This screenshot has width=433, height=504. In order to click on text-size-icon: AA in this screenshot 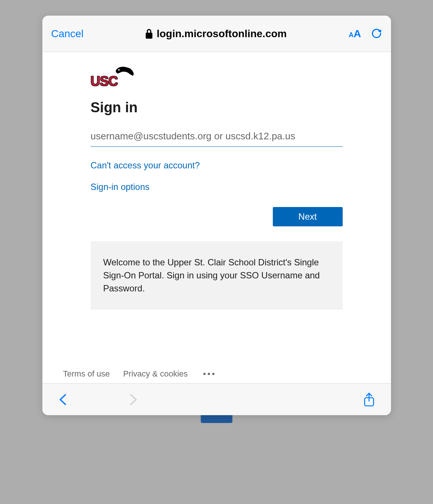, I will do `click(355, 34)`.